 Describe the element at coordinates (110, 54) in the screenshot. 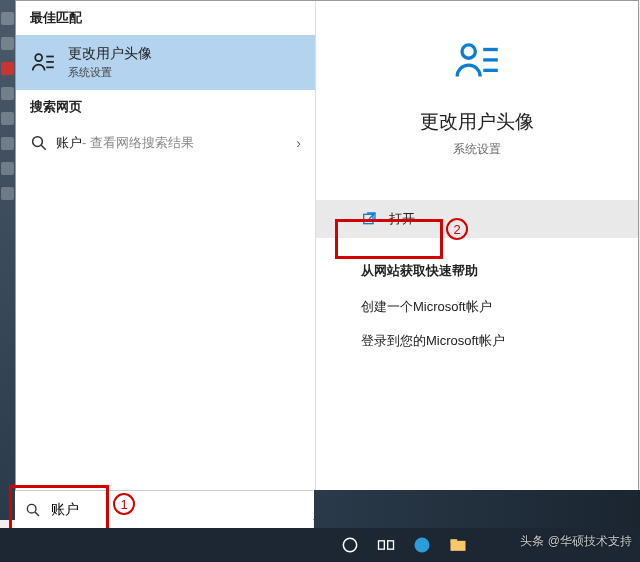

I see `match-title: 更改用户头像` at that location.